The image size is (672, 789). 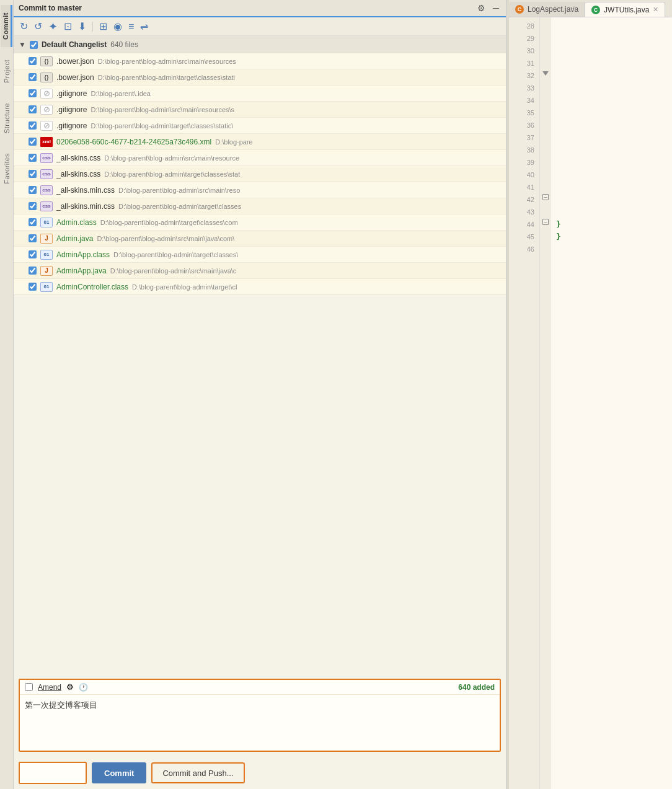 I want to click on minimize-icon: ─, so click(x=496, y=8).